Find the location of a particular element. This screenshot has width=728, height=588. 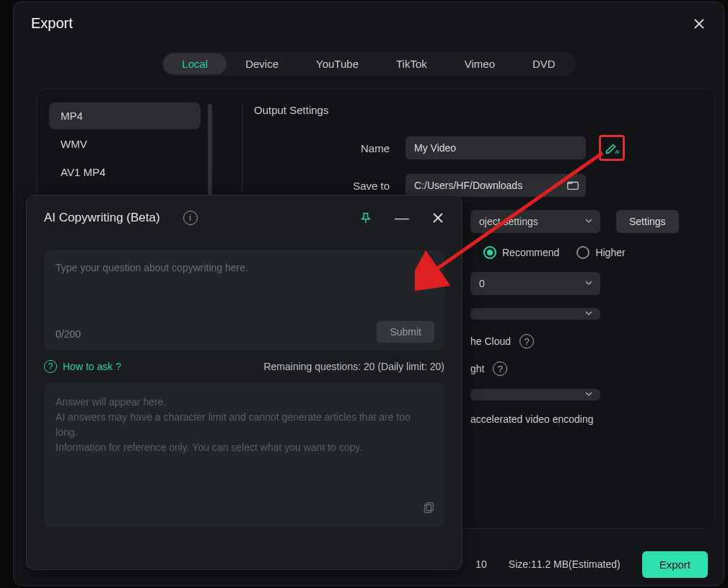

radio-recommend-label: Recommend is located at coordinates (531, 253).